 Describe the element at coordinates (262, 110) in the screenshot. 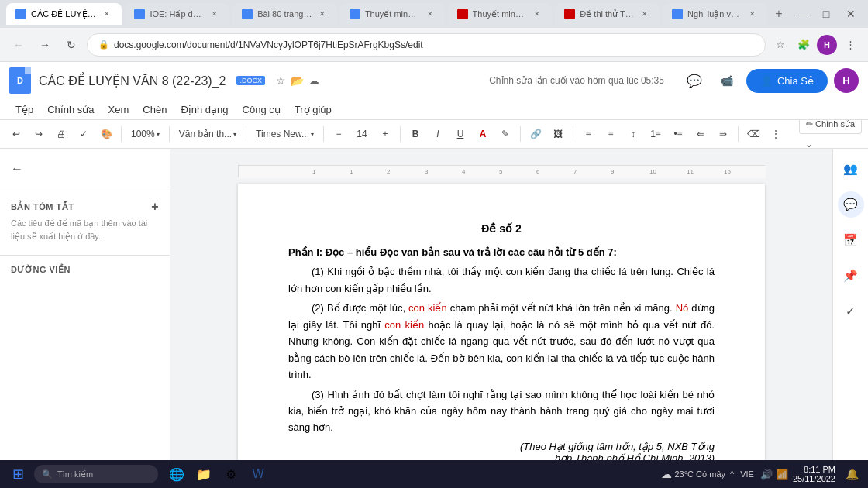

I see `menu-congcu: Công cụ` at that location.